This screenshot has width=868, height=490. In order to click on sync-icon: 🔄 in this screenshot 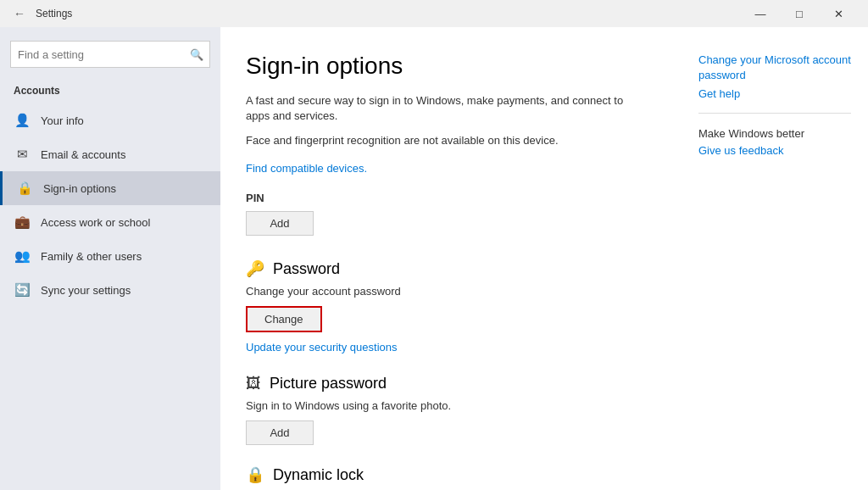, I will do `click(22, 290)`.